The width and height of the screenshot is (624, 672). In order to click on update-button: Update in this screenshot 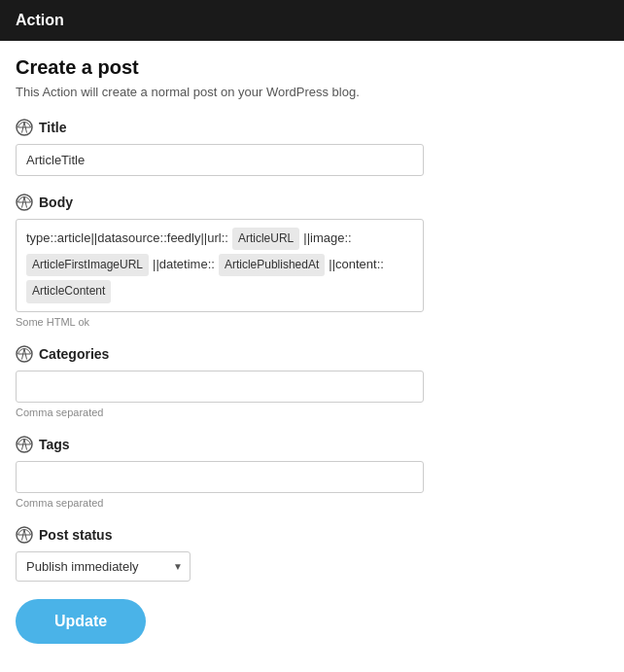, I will do `click(81, 621)`.